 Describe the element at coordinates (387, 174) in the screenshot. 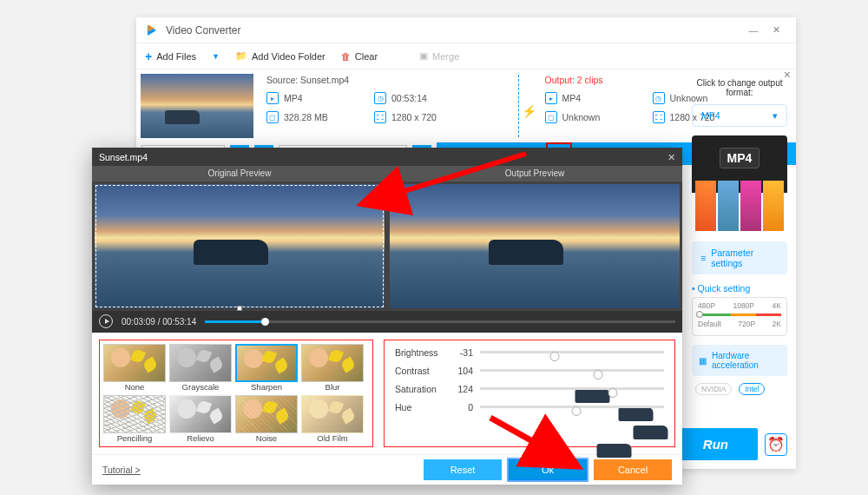

I see `preview-header: Original Preview Output Preview` at that location.